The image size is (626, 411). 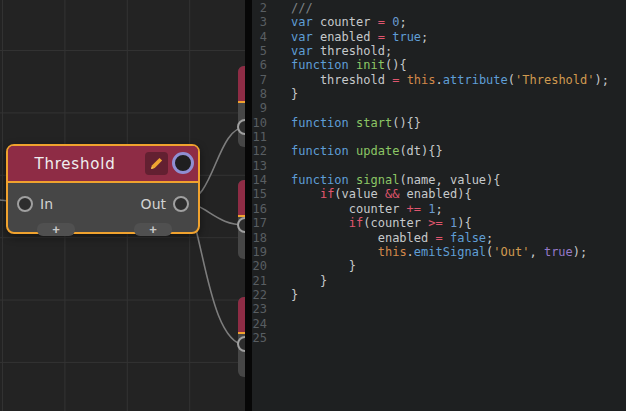 I want to click on line-number: 23, so click(x=260, y=309).